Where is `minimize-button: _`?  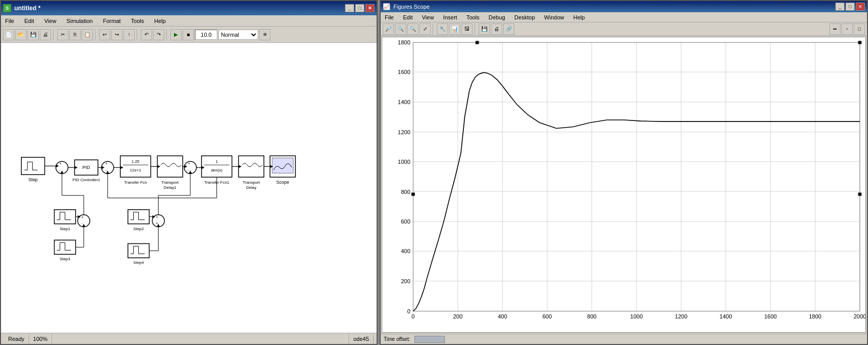 minimize-button: _ is located at coordinates (350, 8).